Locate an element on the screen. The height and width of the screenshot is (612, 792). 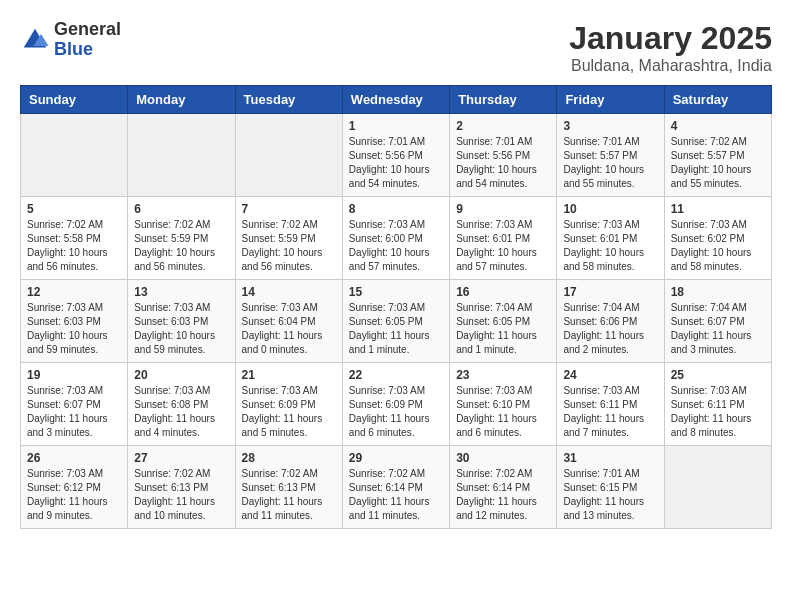
week-row-5: 26Sunrise: 7:03 AM Sunset: 6:12 PM Dayli… is located at coordinates (396, 488).